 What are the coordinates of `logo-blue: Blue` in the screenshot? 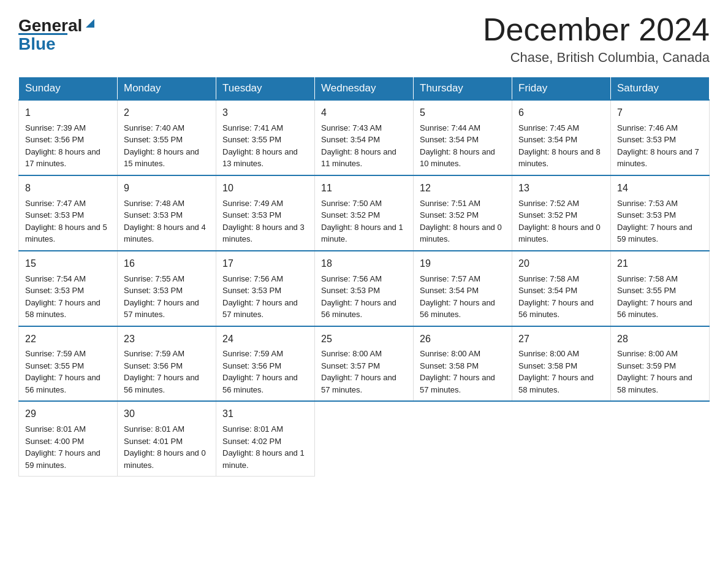 It's located at (37, 44).